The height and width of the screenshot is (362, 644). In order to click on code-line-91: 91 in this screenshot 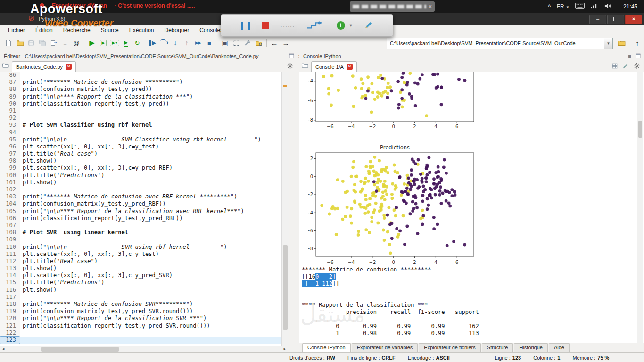, I will do `click(140, 111)`.